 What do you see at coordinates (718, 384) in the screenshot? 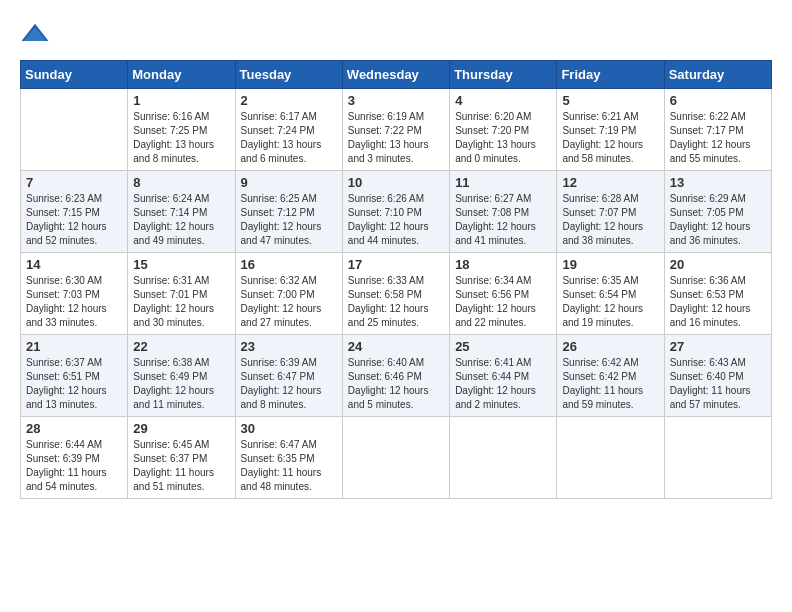
I see `day-info: Sunrise: 6:43 AM Sunset: 6:40 PM Dayligh…` at bounding box center [718, 384].